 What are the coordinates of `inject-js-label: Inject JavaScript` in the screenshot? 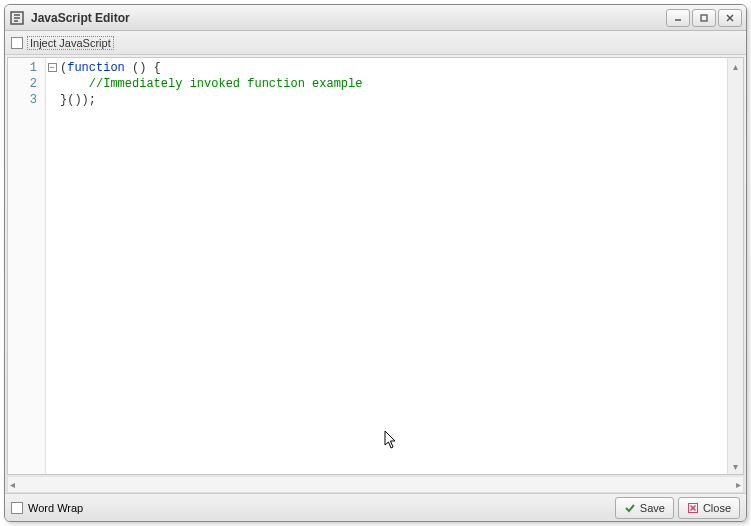 It's located at (70, 43).